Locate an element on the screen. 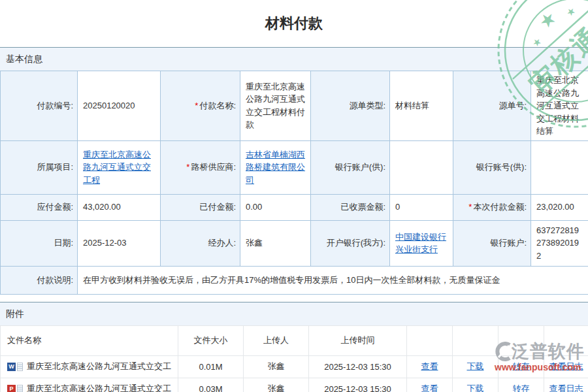 This screenshot has height=392, width=588. field-value-payable-amount: 43,020.00 is located at coordinates (119, 207).